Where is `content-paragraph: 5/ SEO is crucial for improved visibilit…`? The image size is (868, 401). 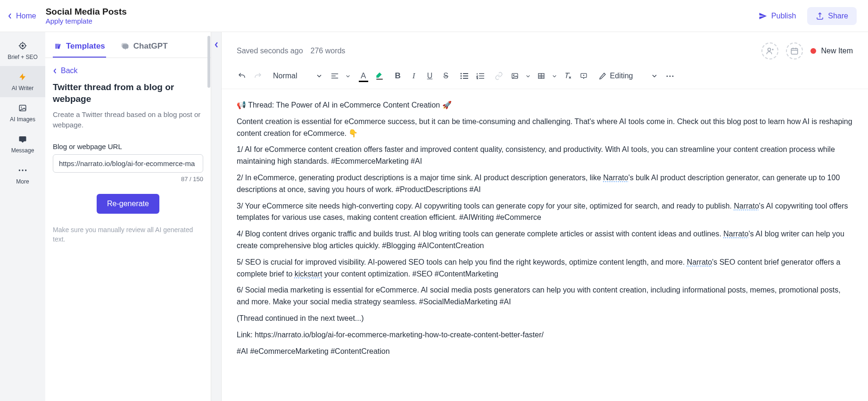
content-paragraph: 5/ SEO is crucial for improved visibilit… is located at coordinates (545, 268).